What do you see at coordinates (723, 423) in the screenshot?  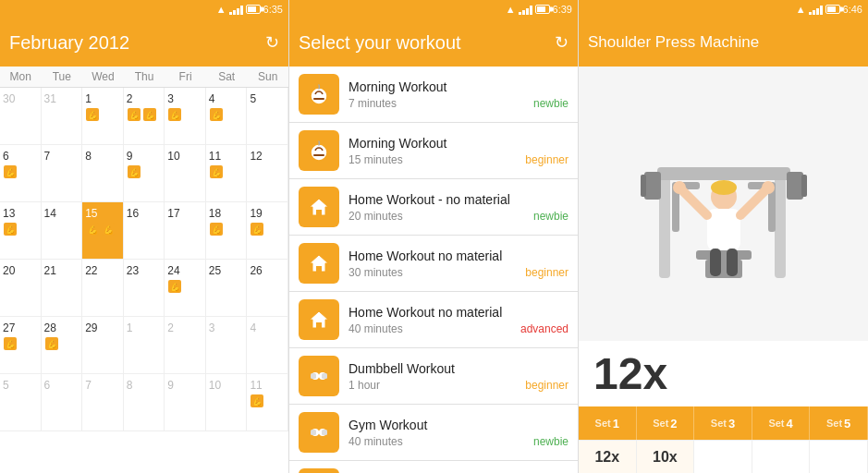 I see `sets-bar: Set 1Set 2Set 3Set 4Set 5` at bounding box center [723, 423].